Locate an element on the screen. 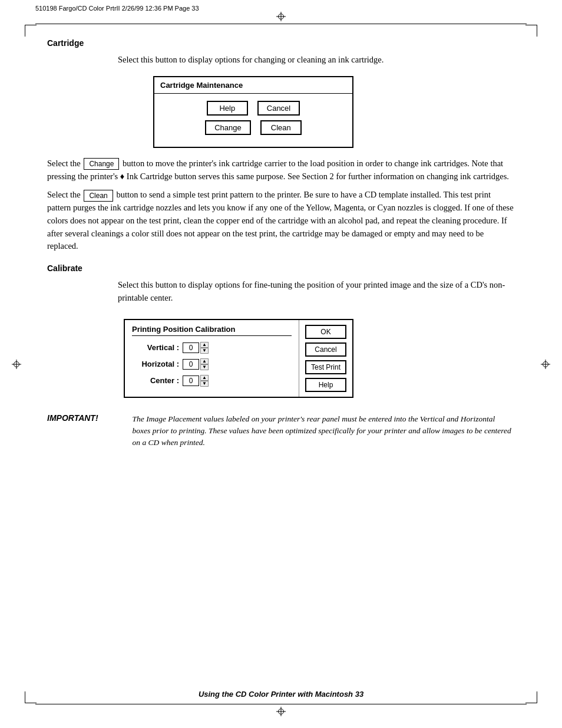 Image resolution: width=562 pixels, height=728 pixels. footer-bar: Using the CD Color Printer with Macintos… is located at coordinates (281, 694).